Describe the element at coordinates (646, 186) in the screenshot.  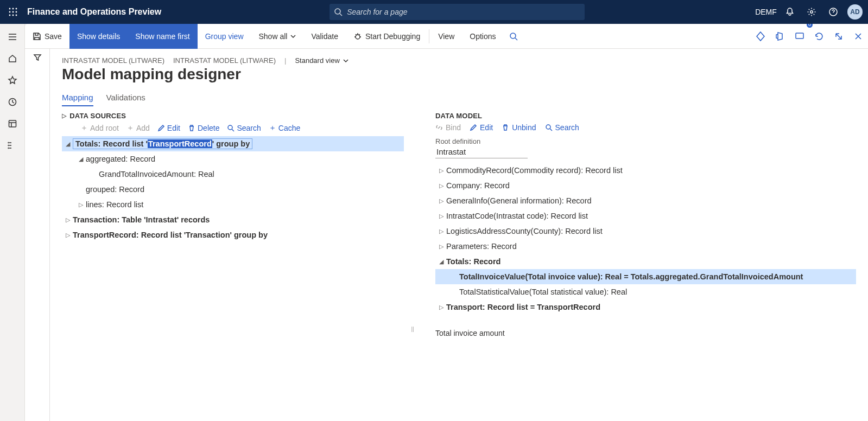
I see `tree-node-company: ▷Company: Record` at that location.